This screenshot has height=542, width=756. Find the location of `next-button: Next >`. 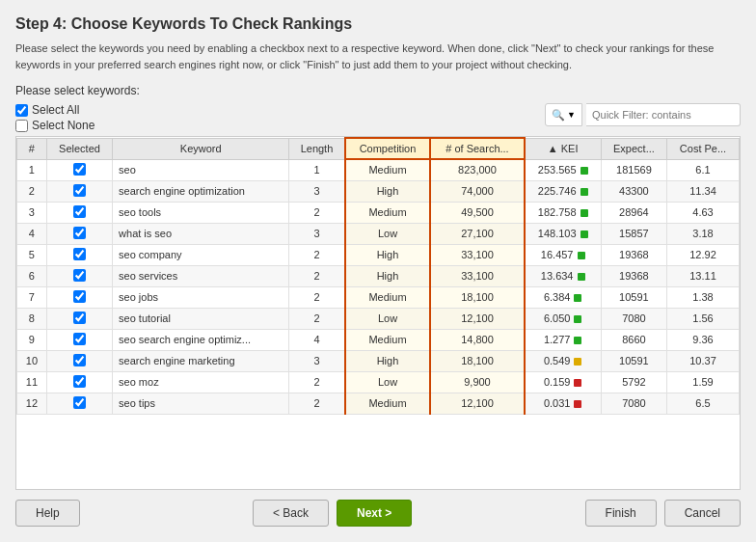

next-button: Next > is located at coordinates (374, 513).